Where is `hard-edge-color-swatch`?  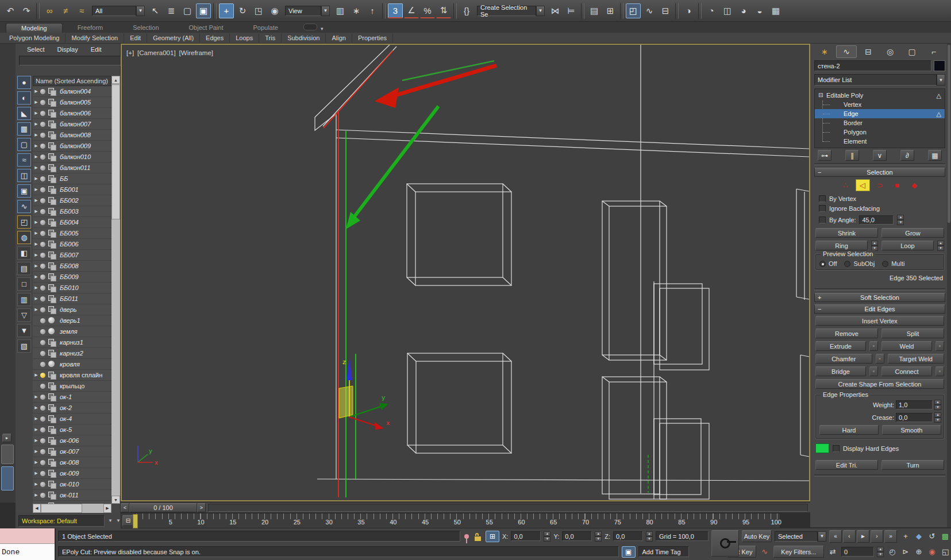
hard-edge-color-swatch is located at coordinates (822, 448).